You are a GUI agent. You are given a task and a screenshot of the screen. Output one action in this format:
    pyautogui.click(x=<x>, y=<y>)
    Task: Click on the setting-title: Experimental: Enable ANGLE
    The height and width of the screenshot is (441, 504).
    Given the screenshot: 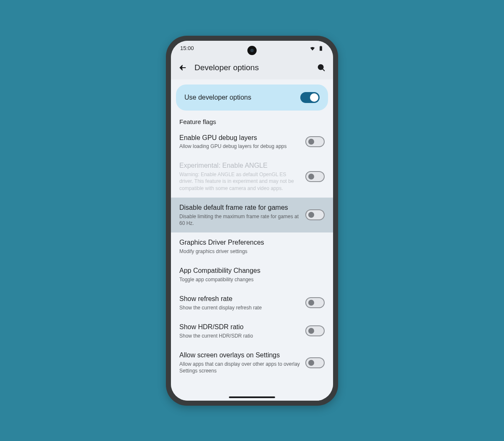 What is the action you would take?
    pyautogui.click(x=240, y=166)
    